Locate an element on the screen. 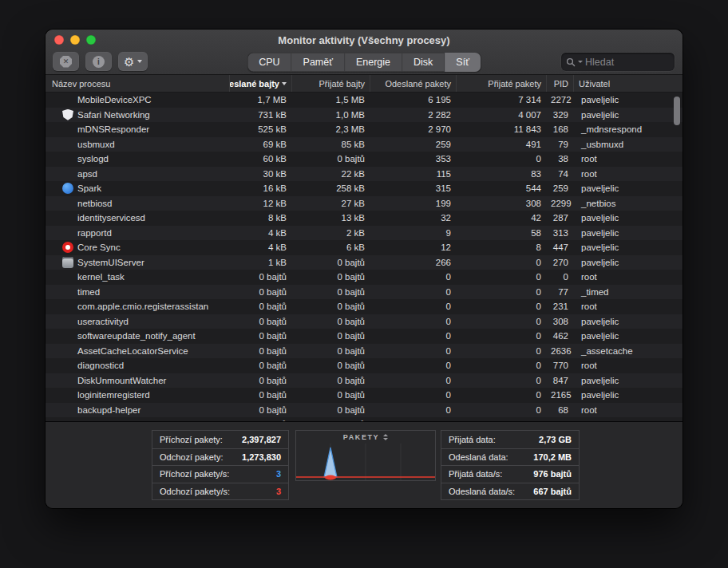 This screenshot has width=728, height=568. process-name-cell: usbmuxd is located at coordinates (137, 144).